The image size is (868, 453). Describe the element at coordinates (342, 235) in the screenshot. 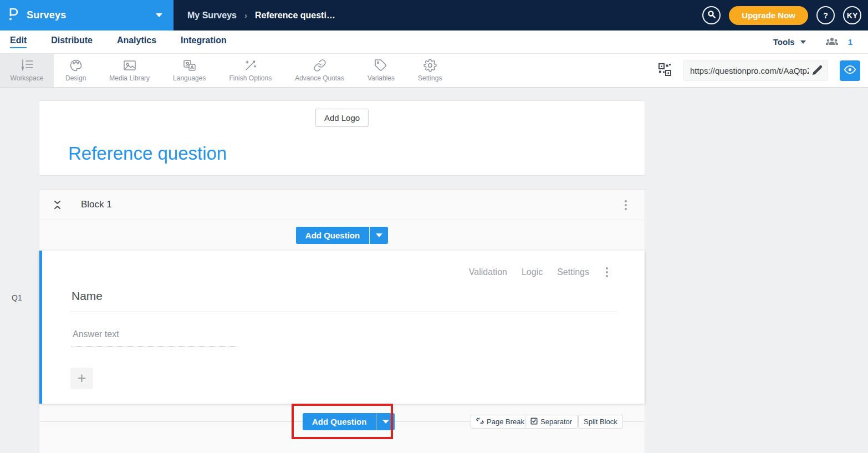

I see `add-question-split-button: Add Question` at that location.